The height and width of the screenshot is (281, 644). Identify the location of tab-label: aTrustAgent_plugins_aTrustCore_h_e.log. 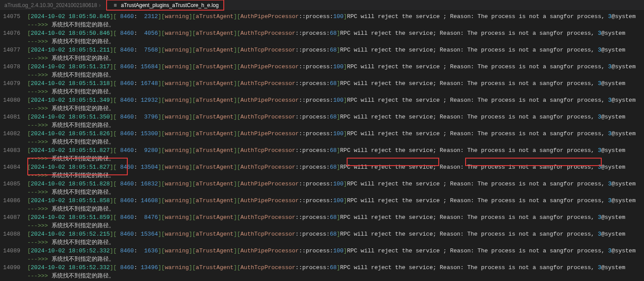
(170, 5).